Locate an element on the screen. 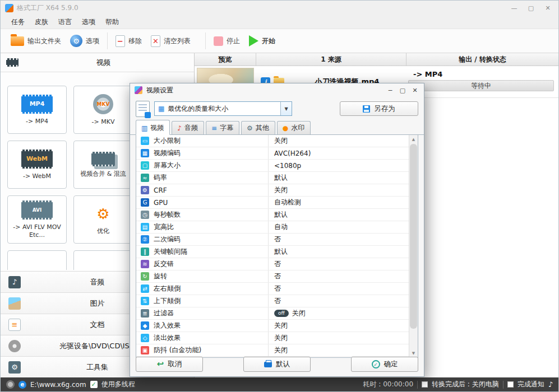 The height and width of the screenshot is (392, 559). format-card-merge: 视频合并 & 混流 is located at coordinates (103, 165).